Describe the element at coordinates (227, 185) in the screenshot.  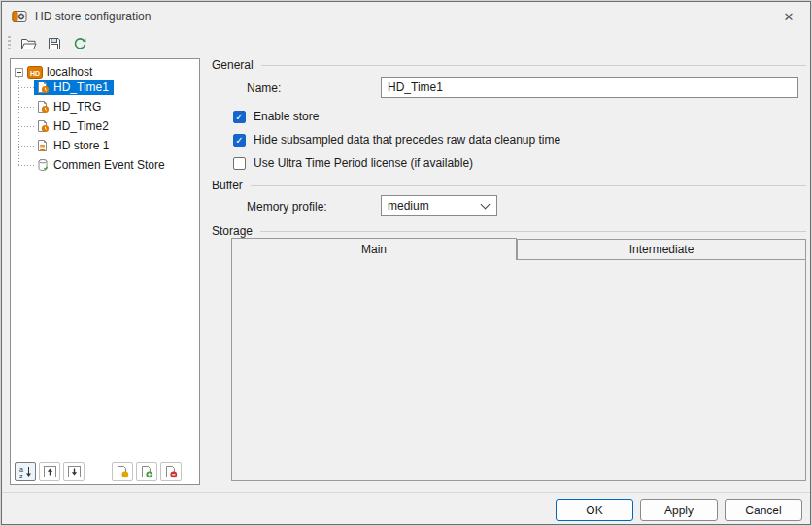
I see `buffer-group-label: Buffer` at that location.